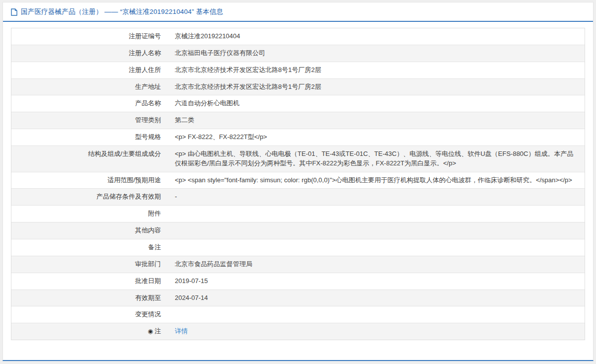 The image size is (596, 364). I want to click on row-value: 详情, so click(376, 332).